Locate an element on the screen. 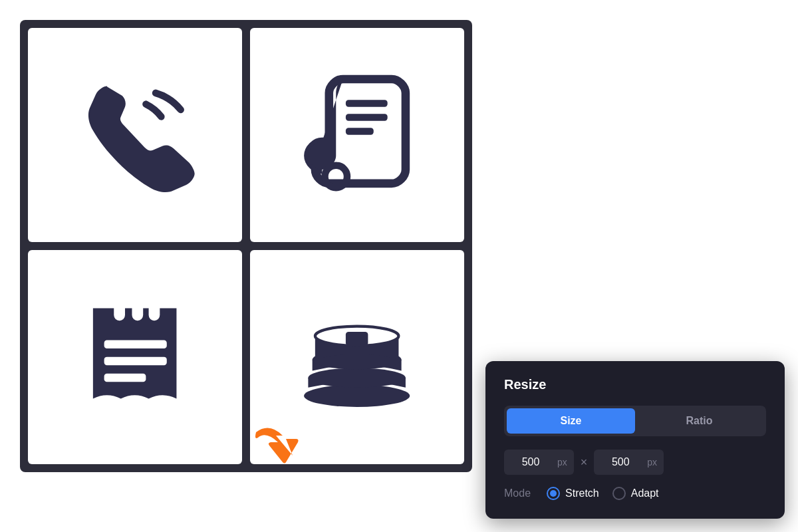 The height and width of the screenshot is (532, 798). phone-cell is located at coordinates (135, 135).